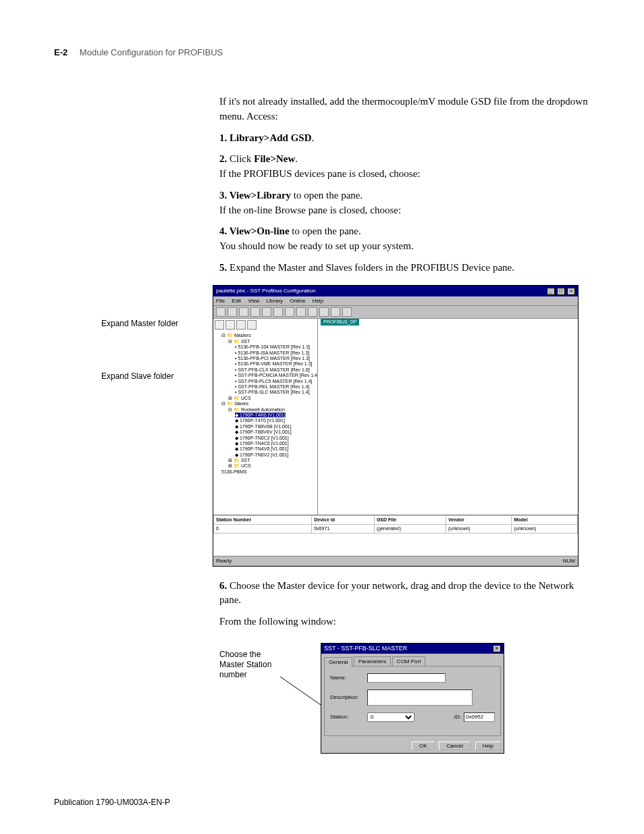 The width and height of the screenshot is (644, 834). I want to click on tree-ucs-folder: ⊞ 📁 UCS, so click(272, 398).